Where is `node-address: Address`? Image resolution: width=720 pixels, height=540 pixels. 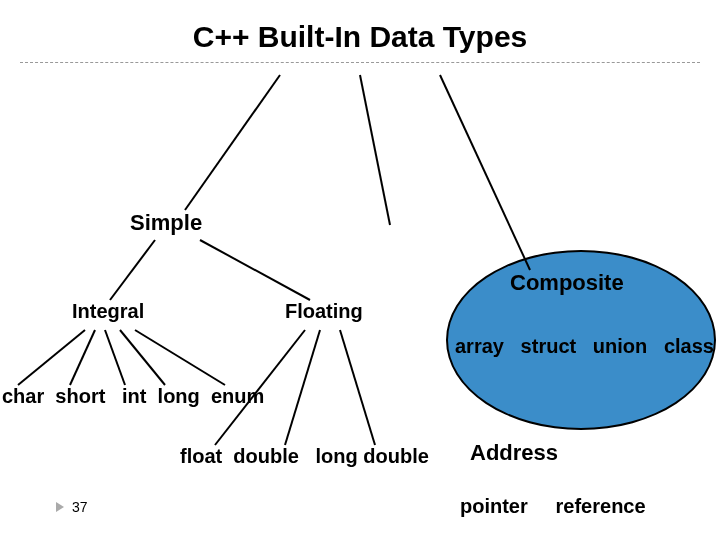 node-address: Address is located at coordinates (514, 453).